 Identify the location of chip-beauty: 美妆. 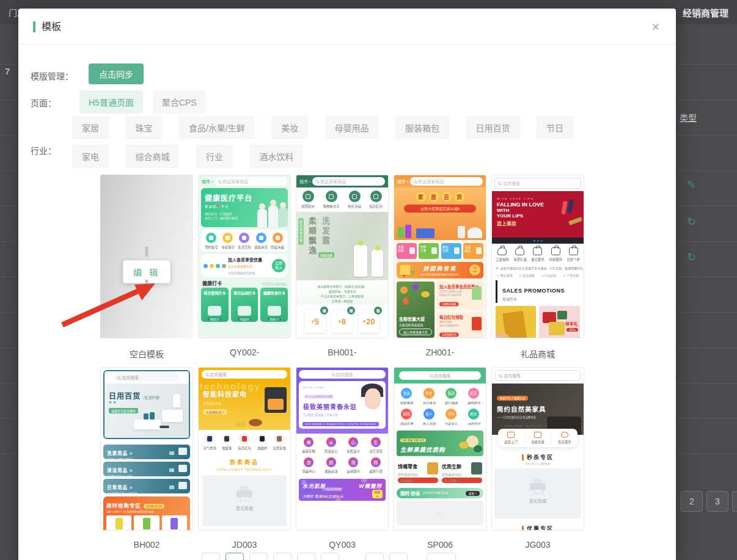
(290, 128).